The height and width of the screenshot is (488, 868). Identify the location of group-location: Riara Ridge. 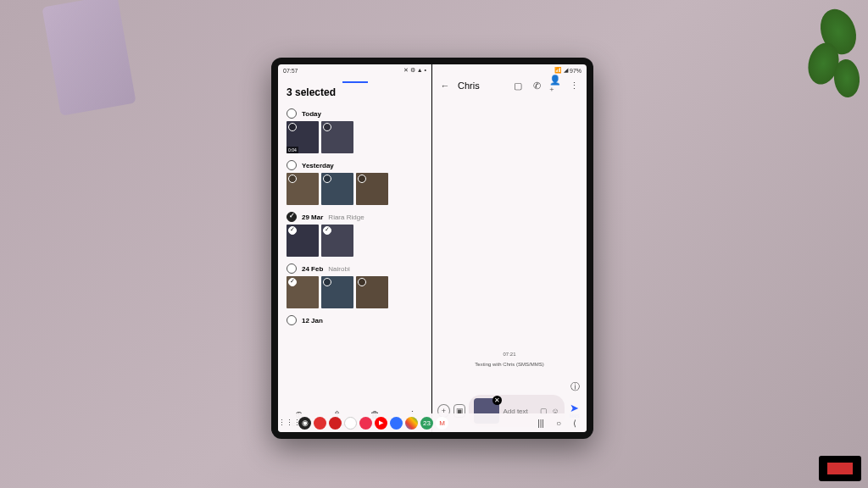
(346, 217).